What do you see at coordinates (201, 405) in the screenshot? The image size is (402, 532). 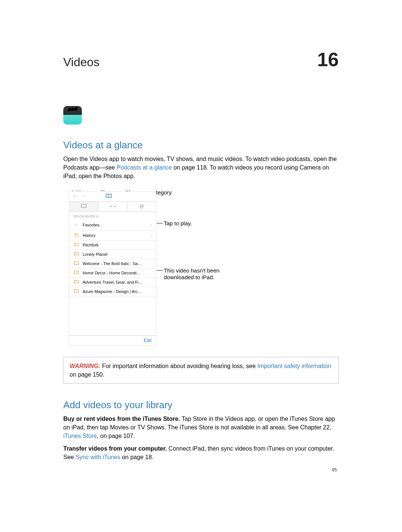 I see `section-heading-add-videos: Add videos to your library` at bounding box center [201, 405].